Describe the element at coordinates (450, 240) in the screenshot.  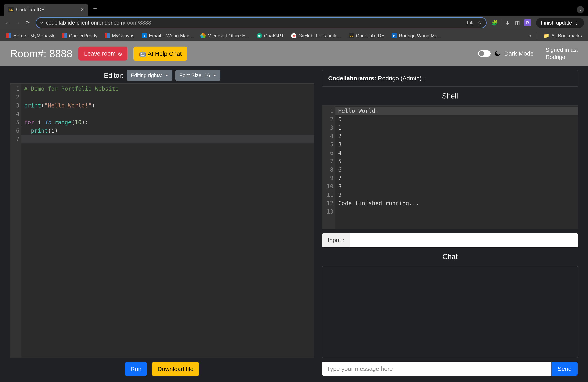
I see `shell-input-row: Input :` at that location.